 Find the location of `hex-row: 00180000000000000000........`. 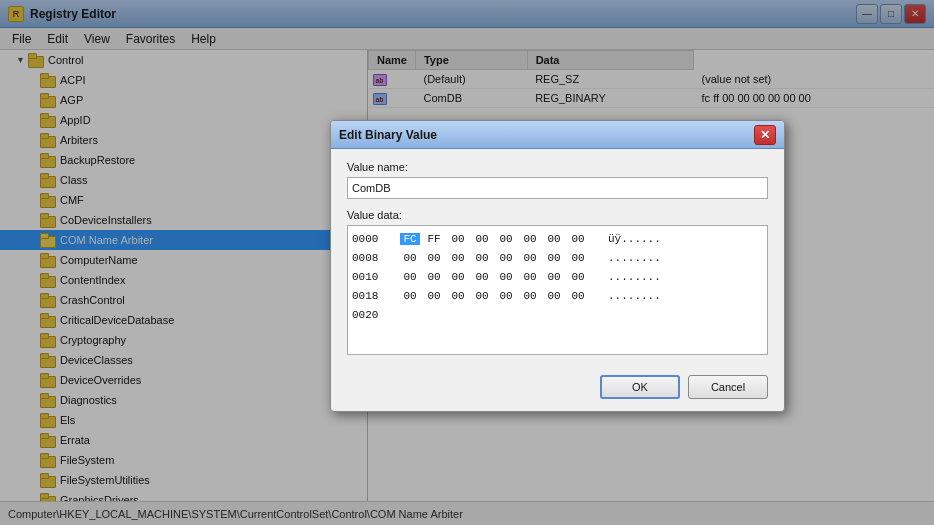

hex-row: 00180000000000000000........ is located at coordinates (558, 296).